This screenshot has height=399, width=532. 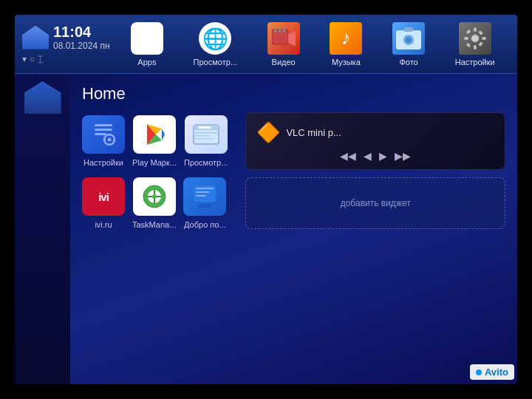 What do you see at coordinates (284, 44) in the screenshot?
I see `nav-item-video: Видео` at bounding box center [284, 44].